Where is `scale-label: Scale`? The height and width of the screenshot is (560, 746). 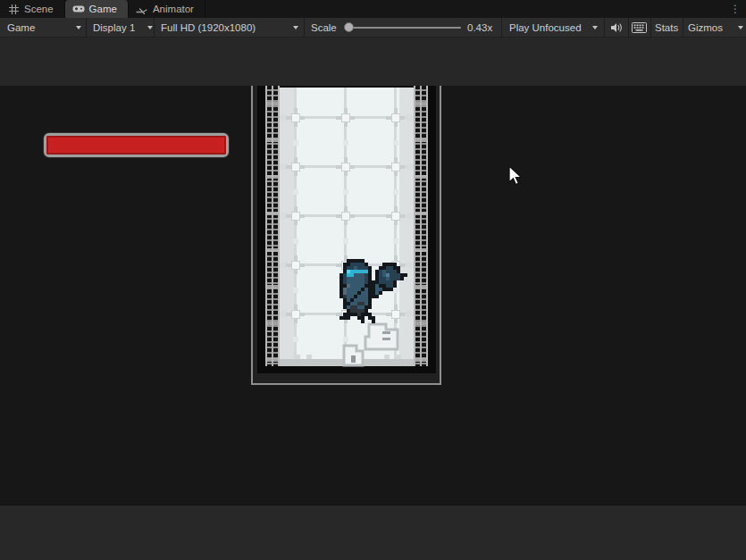
scale-label: Scale is located at coordinates (323, 28).